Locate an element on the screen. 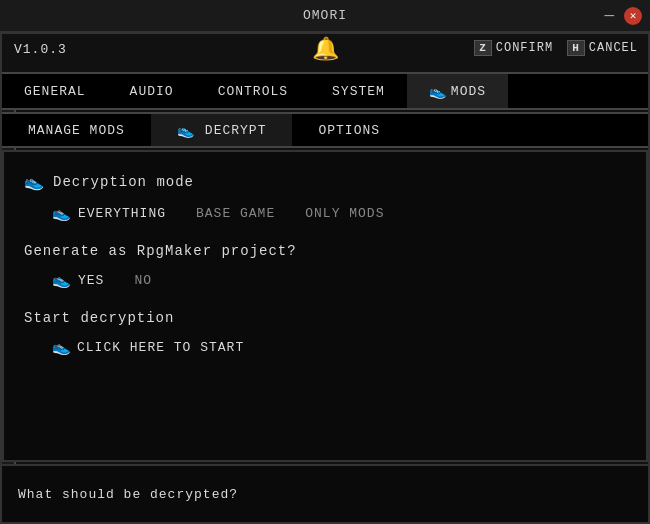 The image size is (650, 524). confirm-key: Z is located at coordinates (483, 48).